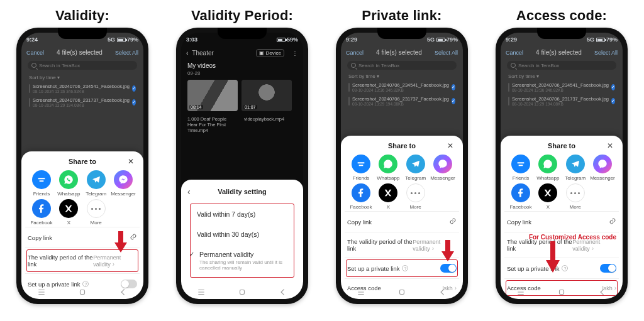 This screenshot has height=321, width=644. What do you see at coordinates (242, 90) in the screenshot?
I see `theater-bg: ‹ Theater ▣ Device ⋮ My videos 09-28 08:…` at bounding box center [242, 90].